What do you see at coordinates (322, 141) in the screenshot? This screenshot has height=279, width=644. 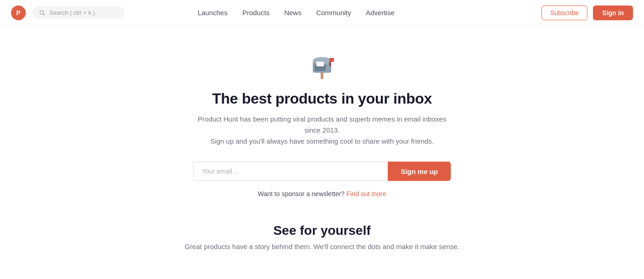 I see `hero-subtitle-line2: Sign up and you'll always have something…` at bounding box center [322, 141].